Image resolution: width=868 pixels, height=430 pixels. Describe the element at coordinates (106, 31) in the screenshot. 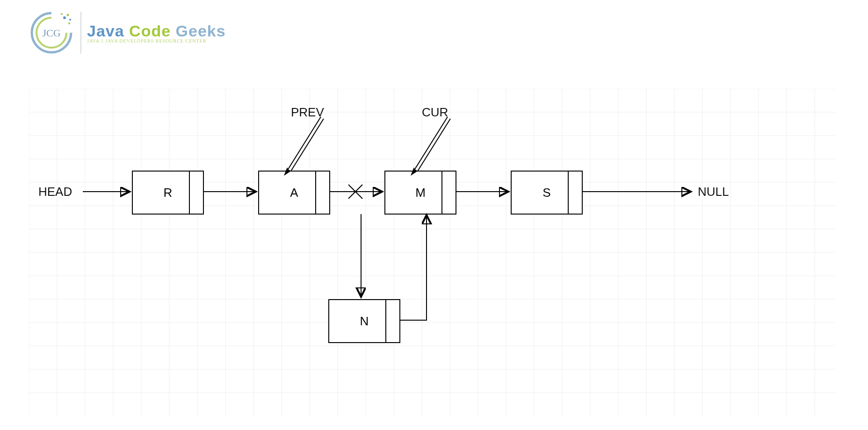

I see `logo-word-java: Java` at that location.